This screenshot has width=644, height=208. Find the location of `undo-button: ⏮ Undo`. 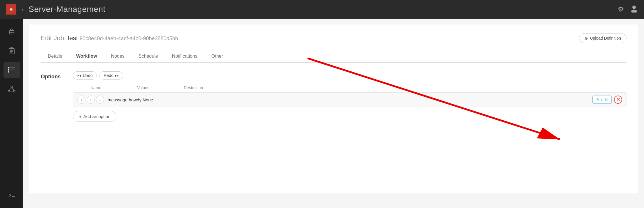

undo-button: ⏮ Undo is located at coordinates (85, 75).